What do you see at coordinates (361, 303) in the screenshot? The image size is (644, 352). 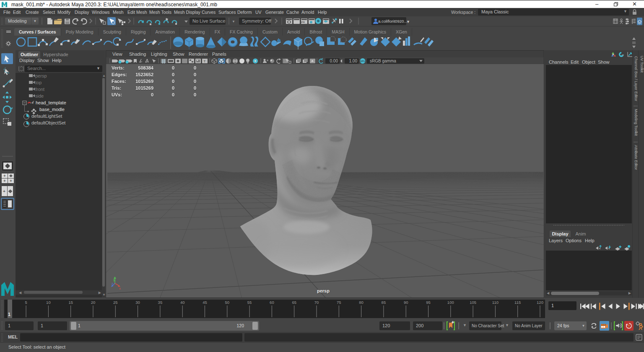 I see `svg-text: 80` at bounding box center [361, 303].